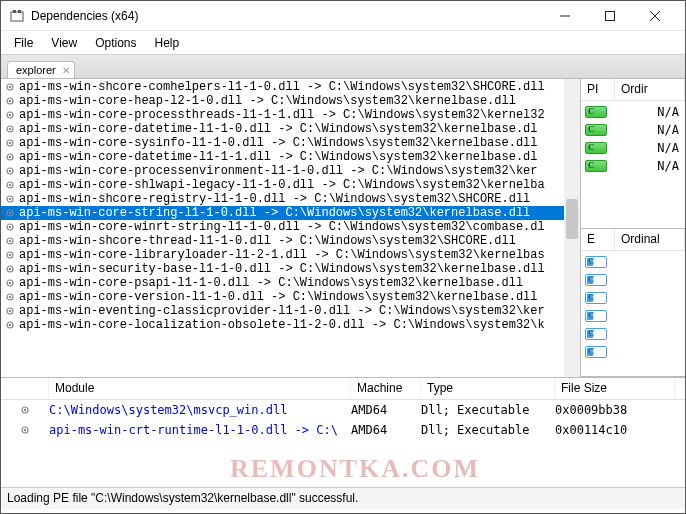  Describe the element at coordinates (615, 388) in the screenshot. I see `col-filesize: File Size` at that location.